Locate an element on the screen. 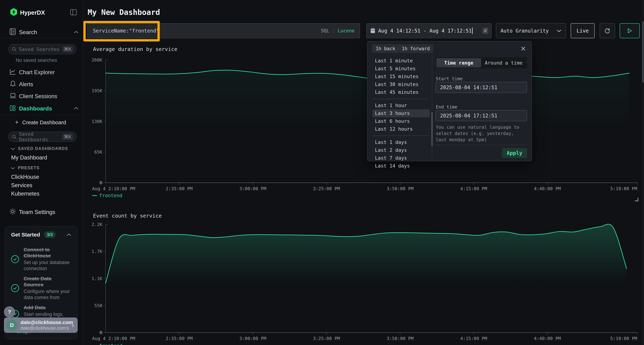  shift-back-button: 1h back is located at coordinates (386, 48).